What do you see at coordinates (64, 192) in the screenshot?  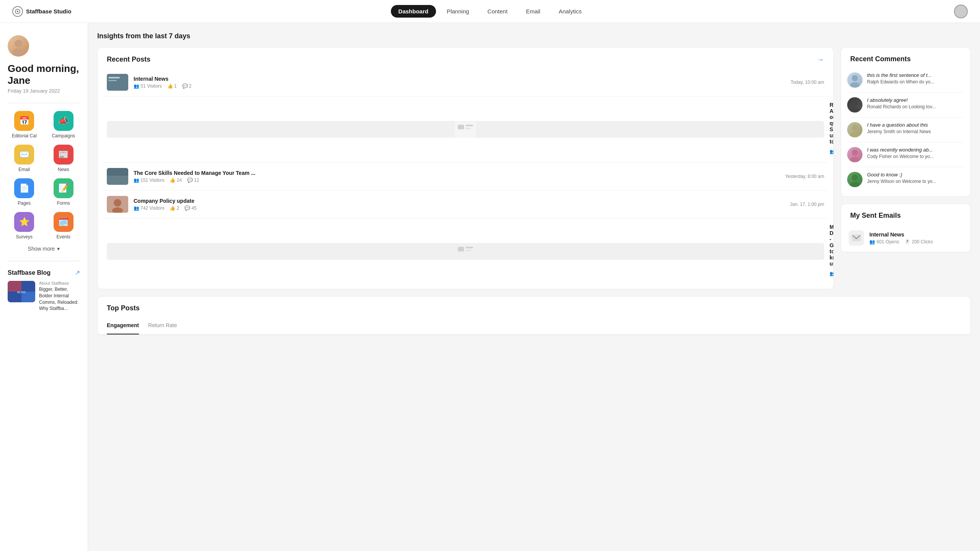 I see `quick-link-forms: 📝 Forms` at bounding box center [64, 192].